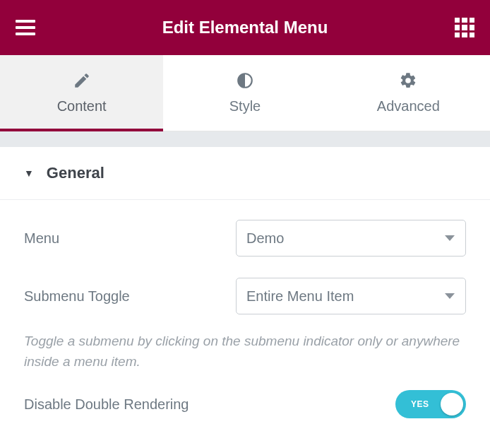 The image size is (490, 448). I want to click on gear-icon, so click(408, 81).